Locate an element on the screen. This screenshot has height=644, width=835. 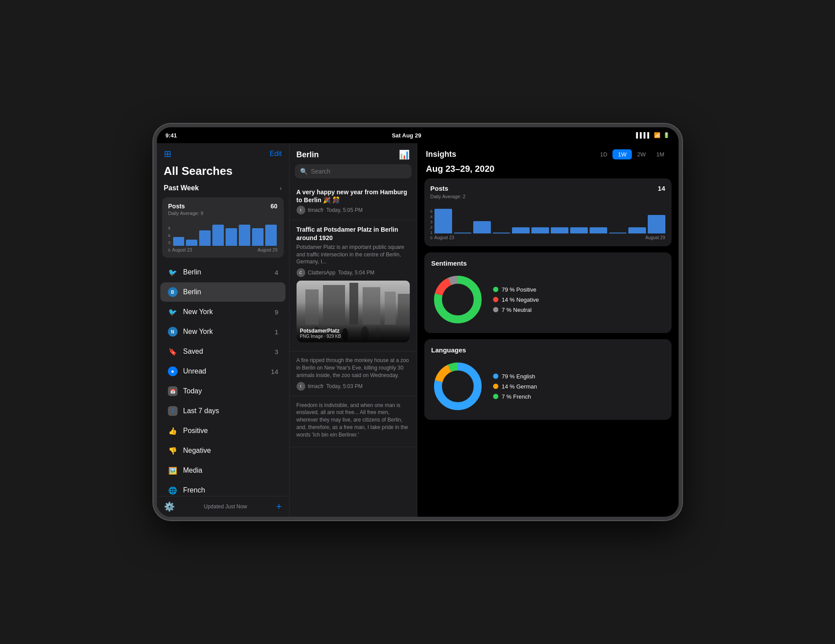
sentiments-donut-svg is located at coordinates (458, 300).